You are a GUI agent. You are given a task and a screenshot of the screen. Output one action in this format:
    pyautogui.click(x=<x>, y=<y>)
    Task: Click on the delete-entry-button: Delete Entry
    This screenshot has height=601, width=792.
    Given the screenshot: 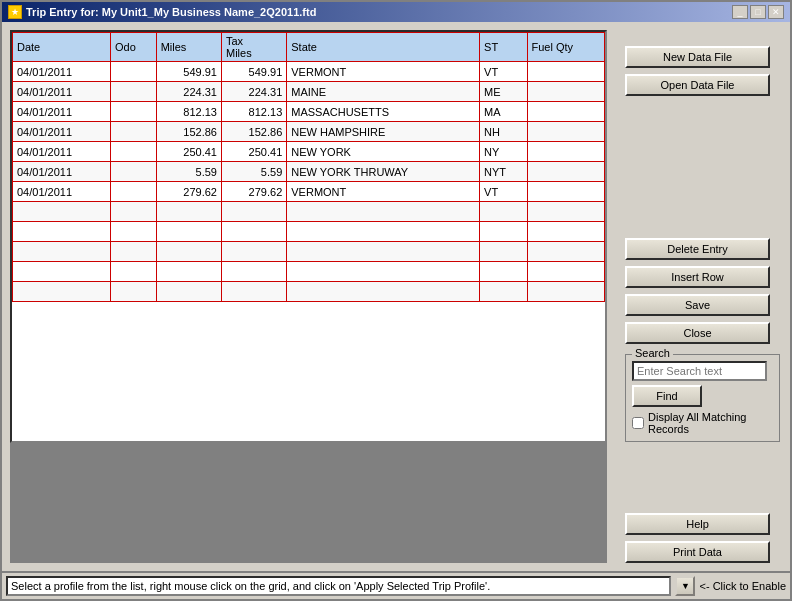 What is the action you would take?
    pyautogui.click(x=698, y=249)
    